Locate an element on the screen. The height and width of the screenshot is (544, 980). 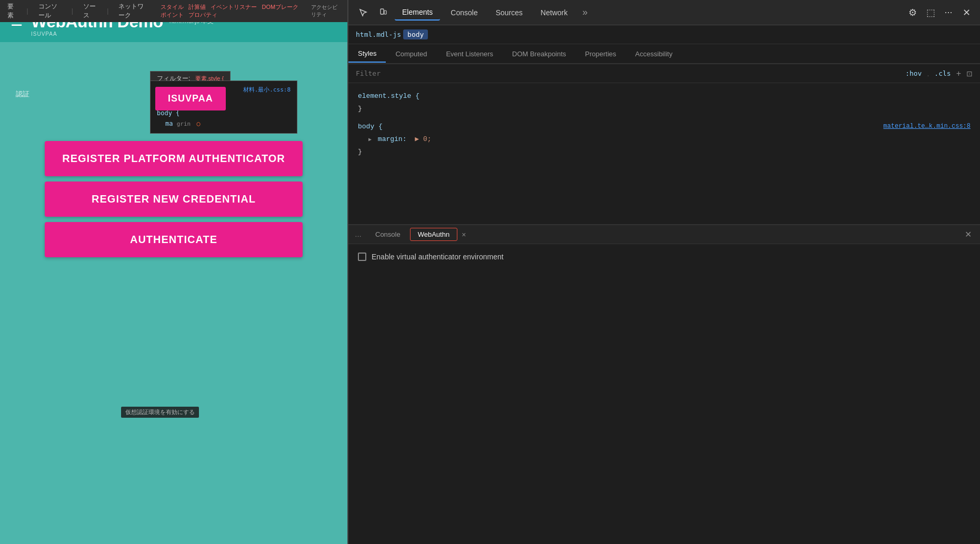
breadcrumb-html: html.mdl-js is located at coordinates (378, 35).